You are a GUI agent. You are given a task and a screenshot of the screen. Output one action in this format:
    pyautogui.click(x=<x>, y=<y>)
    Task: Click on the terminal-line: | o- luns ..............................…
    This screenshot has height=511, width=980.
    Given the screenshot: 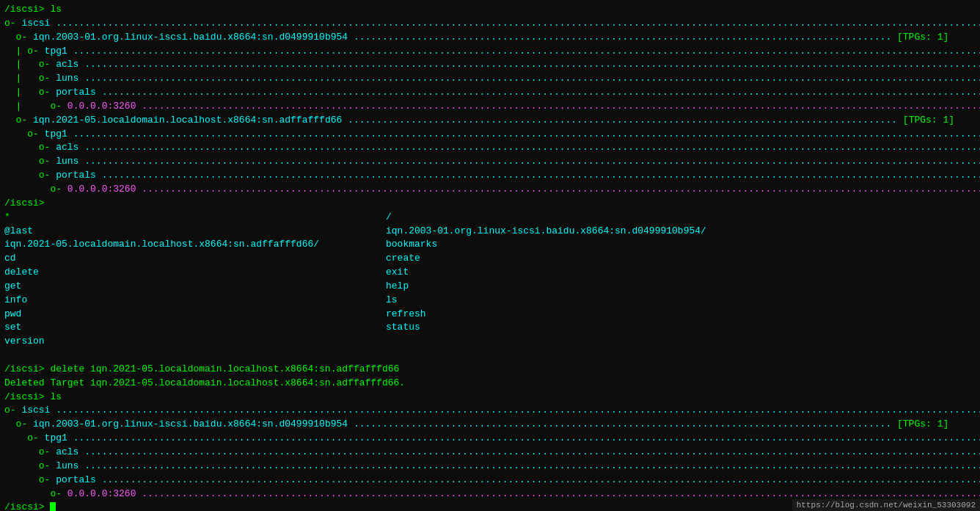 What is the action you would take?
    pyautogui.click(x=490, y=79)
    